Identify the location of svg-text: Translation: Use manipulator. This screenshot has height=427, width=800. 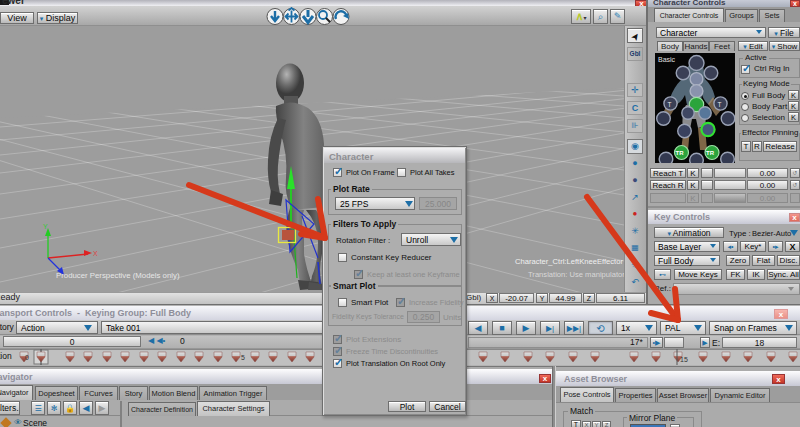
(576, 274).